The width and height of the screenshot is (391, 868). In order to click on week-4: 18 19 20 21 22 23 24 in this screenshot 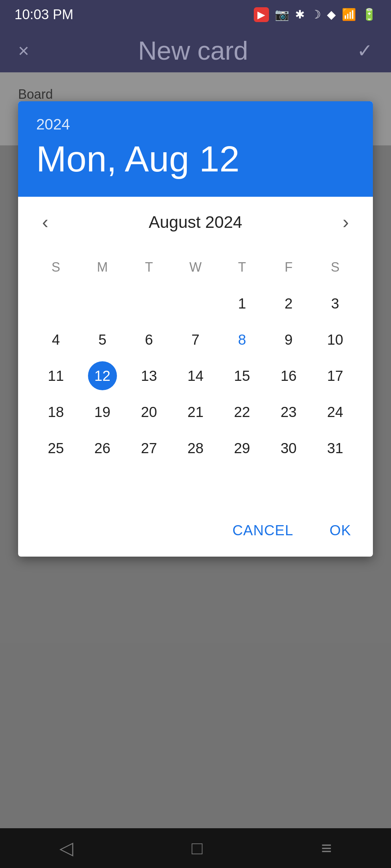, I will do `click(196, 412)`.